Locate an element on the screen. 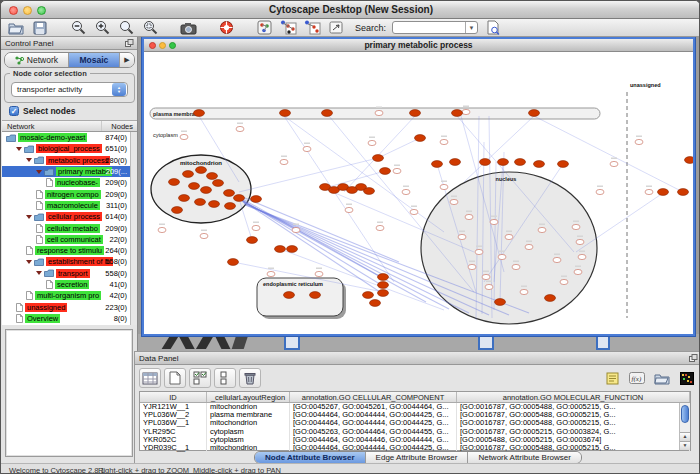 The width and height of the screenshot is (700, 474). tree-row-label: cellular metabo is located at coordinates (72, 228).